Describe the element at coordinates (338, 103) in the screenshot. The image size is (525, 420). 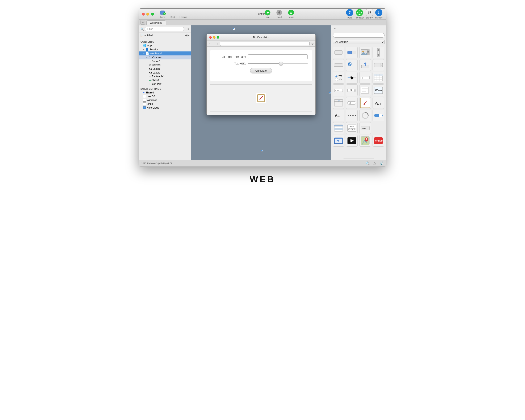
I see `ctrl-vertsplit: I @` at that location.